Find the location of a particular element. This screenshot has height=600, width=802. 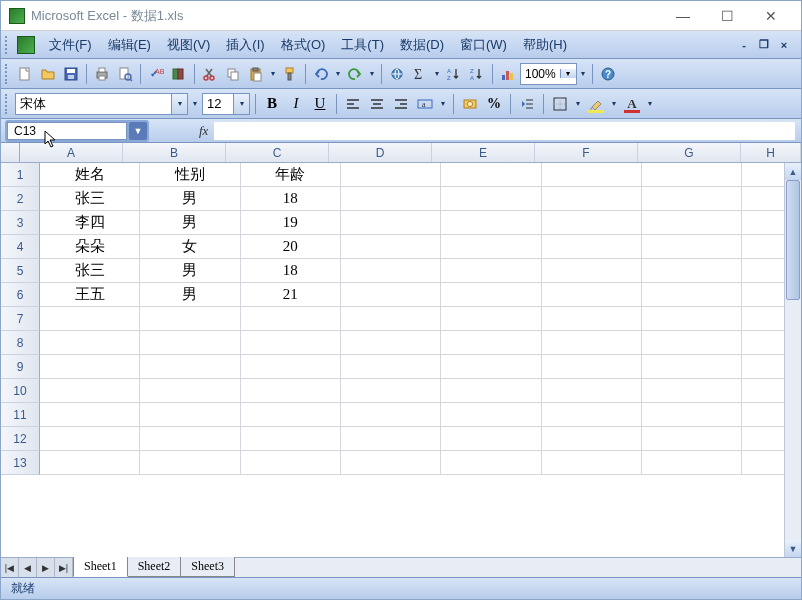

paste-button is located at coordinates (256, 74).